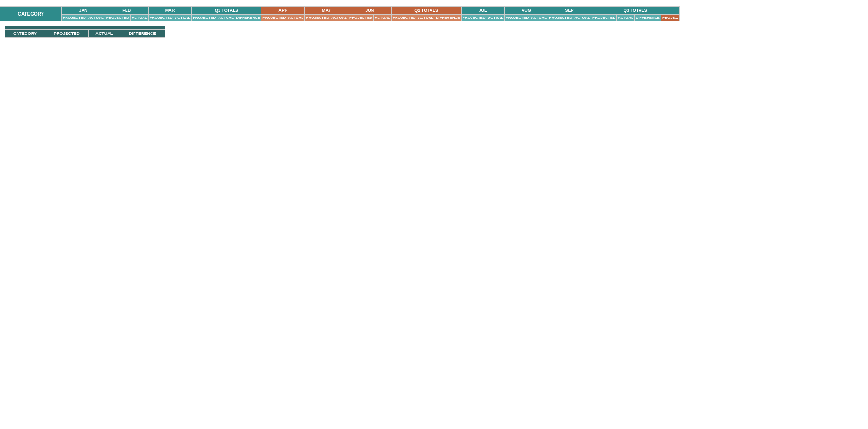 Image resolution: width=868 pixels, height=429 pixels. What do you see at coordinates (404, 18) in the screenshot?
I see `th-q2-proj: PROJECTED` at bounding box center [404, 18].